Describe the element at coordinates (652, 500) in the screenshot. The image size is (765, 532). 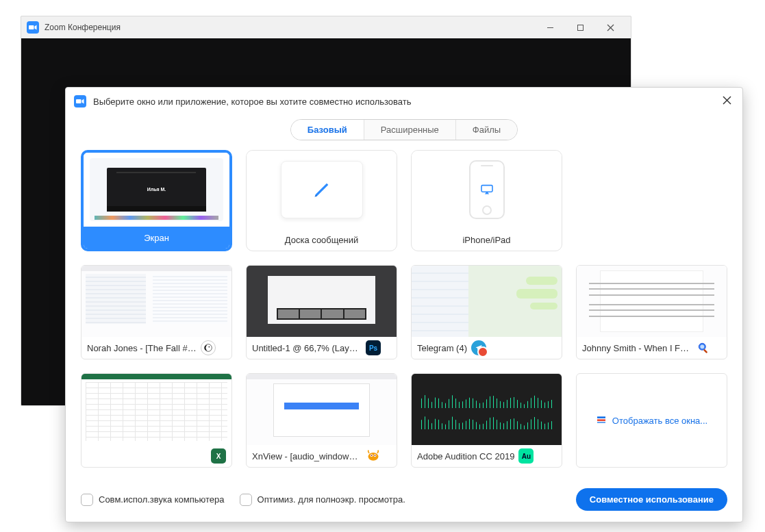
I see `share-button: Совместное использование` at that location.